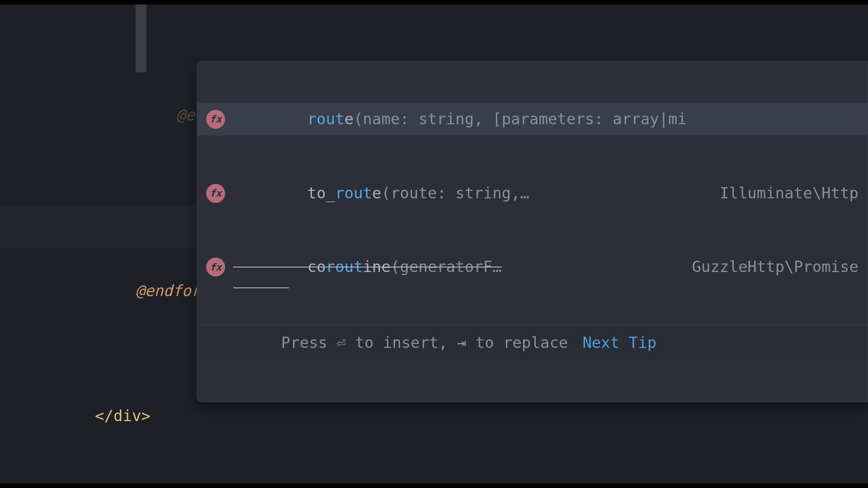 The image size is (868, 488). What do you see at coordinates (321, 193) in the screenshot?
I see `prefix-text: to_` at bounding box center [321, 193].